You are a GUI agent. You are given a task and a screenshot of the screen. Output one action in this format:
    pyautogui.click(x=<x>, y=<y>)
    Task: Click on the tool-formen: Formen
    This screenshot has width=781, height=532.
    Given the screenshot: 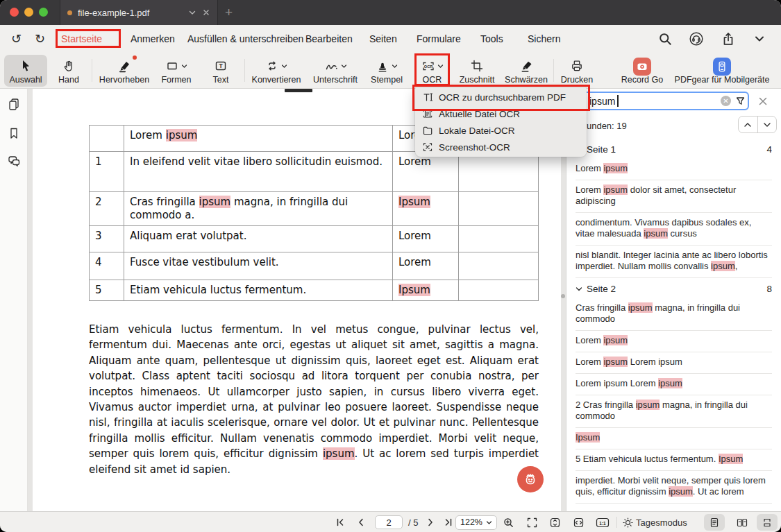 What is the action you would take?
    pyautogui.click(x=176, y=71)
    